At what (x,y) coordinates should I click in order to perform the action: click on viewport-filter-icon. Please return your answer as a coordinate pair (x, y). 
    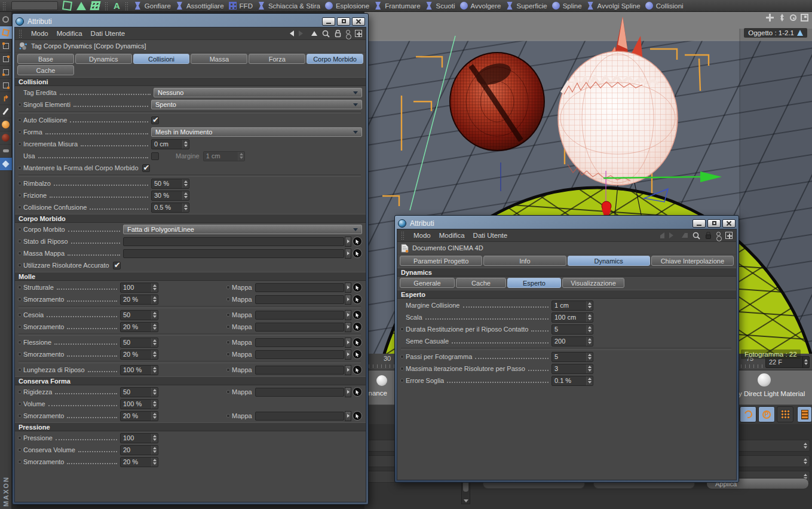
    Looking at the image, I should click on (6, 164).